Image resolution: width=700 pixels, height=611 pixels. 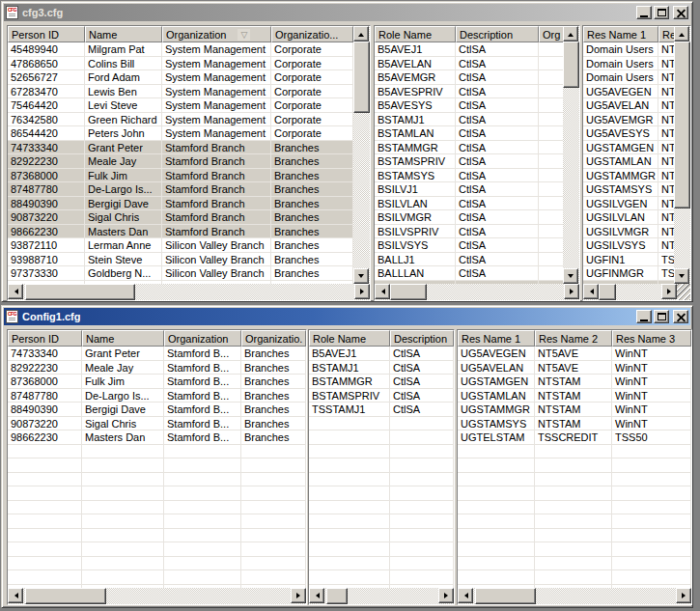 What do you see at coordinates (350, 338) in the screenshot?
I see `column-header-role-name: Role Name` at bounding box center [350, 338].